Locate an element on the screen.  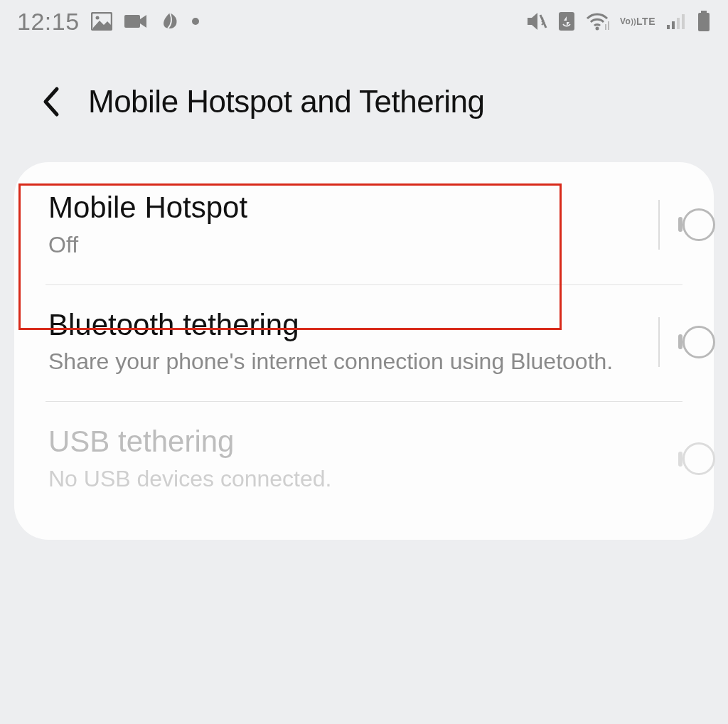
dot-icon is located at coordinates (196, 21).